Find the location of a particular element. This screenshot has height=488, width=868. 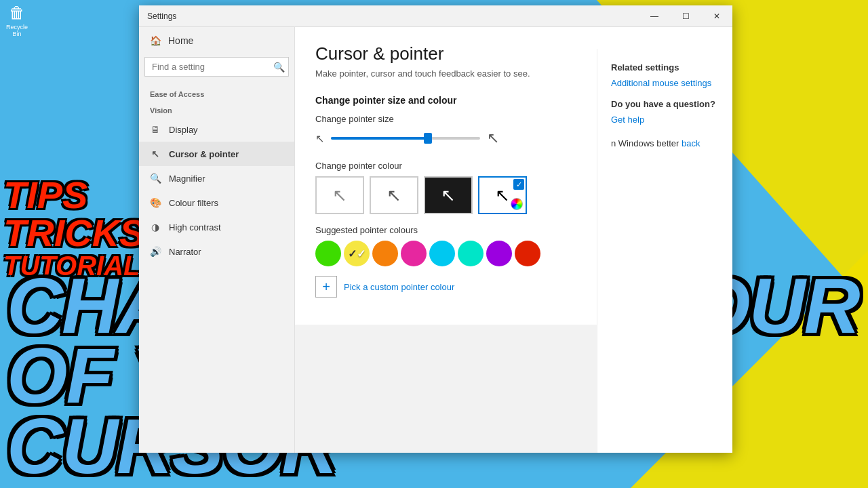

sidebar-item-label: High contrast is located at coordinates (195, 228).